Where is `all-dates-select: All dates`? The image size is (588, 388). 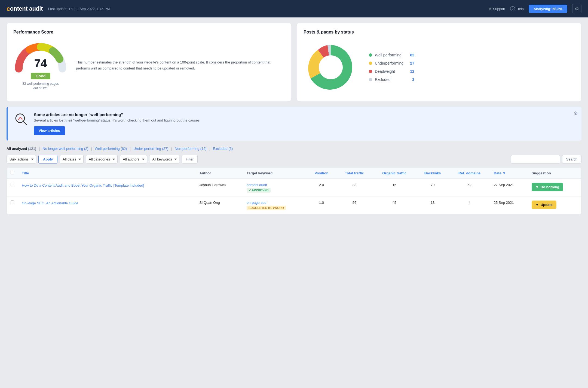 all-dates-select: All dates is located at coordinates (72, 159).